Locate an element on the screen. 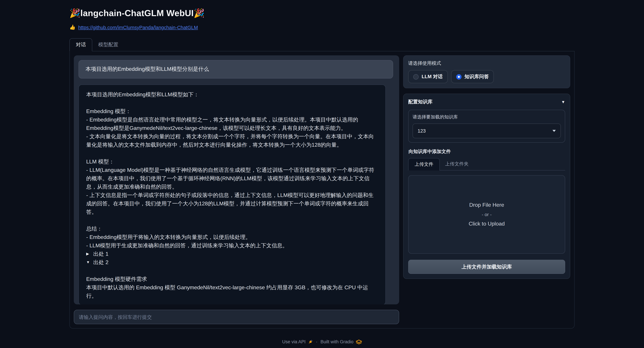 This screenshot has width=644, height=348. bot-paragraph: - LLM(Language Model)模型是一种基于神经网络的自然语言生成模… is located at coordinates (232, 178).